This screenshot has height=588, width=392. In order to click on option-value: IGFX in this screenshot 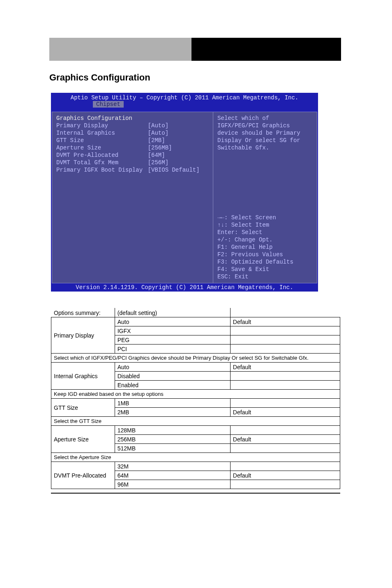, I will do `click(173, 331)`.